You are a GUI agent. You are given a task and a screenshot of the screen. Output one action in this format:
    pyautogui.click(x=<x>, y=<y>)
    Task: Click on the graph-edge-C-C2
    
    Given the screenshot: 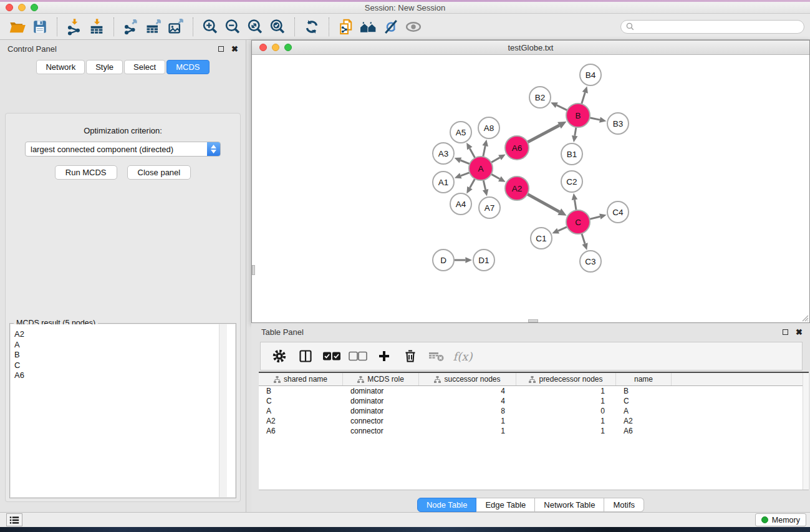 What is the action you would take?
    pyautogui.click(x=576, y=205)
    